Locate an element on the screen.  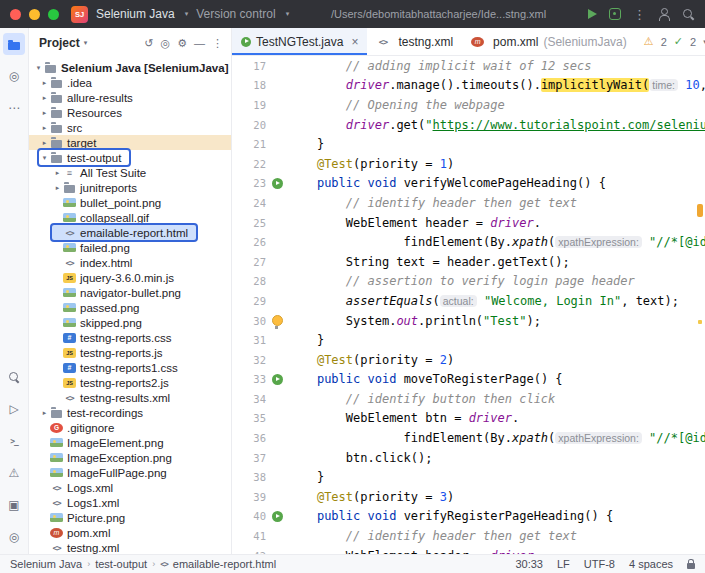
user-icon is located at coordinates (664, 14).